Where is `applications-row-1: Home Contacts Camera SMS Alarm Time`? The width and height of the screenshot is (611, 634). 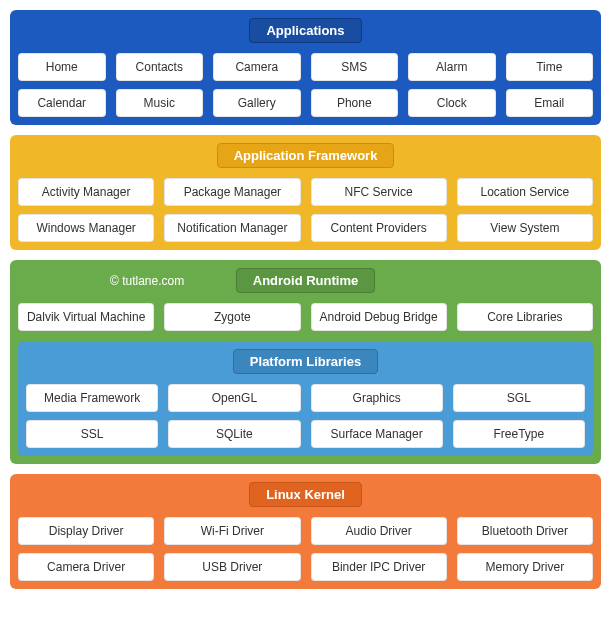 applications-row-1: Home Contacts Camera SMS Alarm Time is located at coordinates (306, 67).